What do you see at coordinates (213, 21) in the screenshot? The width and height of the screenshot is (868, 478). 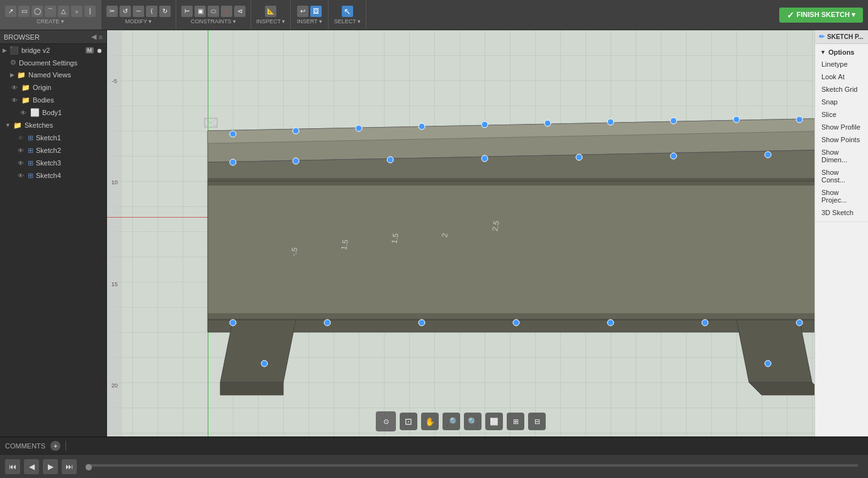 I see `constraints-label: CONSTRAINTS ▾` at bounding box center [213, 21].